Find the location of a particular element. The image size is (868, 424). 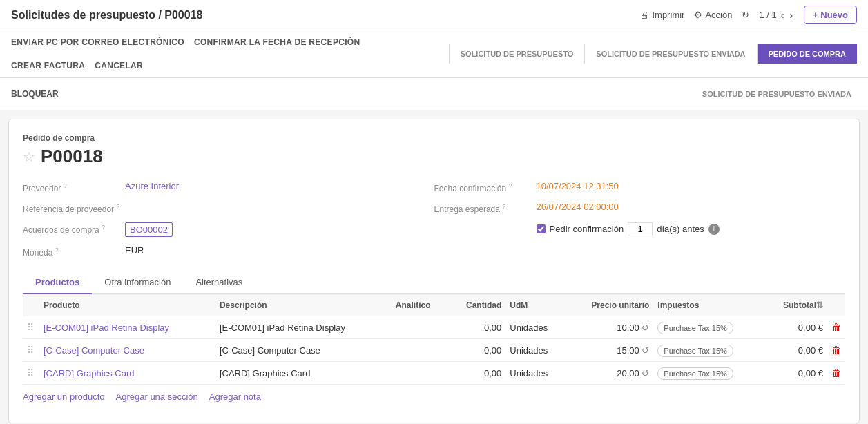

description-cell-0: [E-COM01] iPad Retina Display is located at coordinates (304, 327).